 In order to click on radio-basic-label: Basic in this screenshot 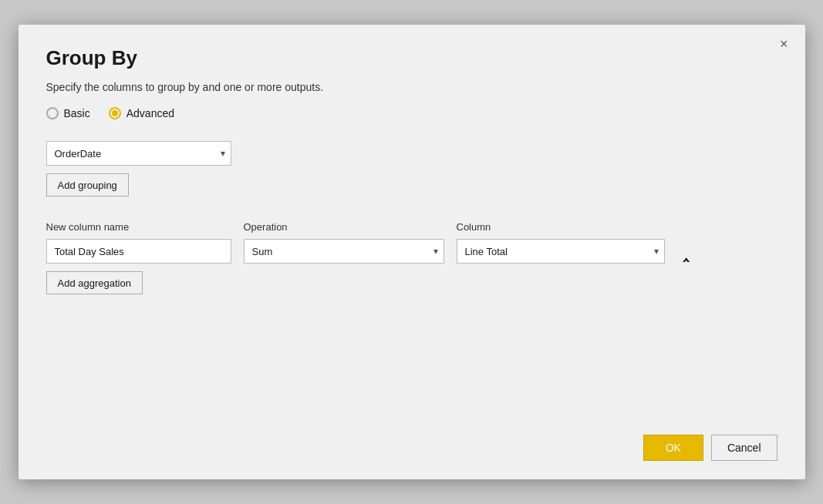, I will do `click(68, 113)`.